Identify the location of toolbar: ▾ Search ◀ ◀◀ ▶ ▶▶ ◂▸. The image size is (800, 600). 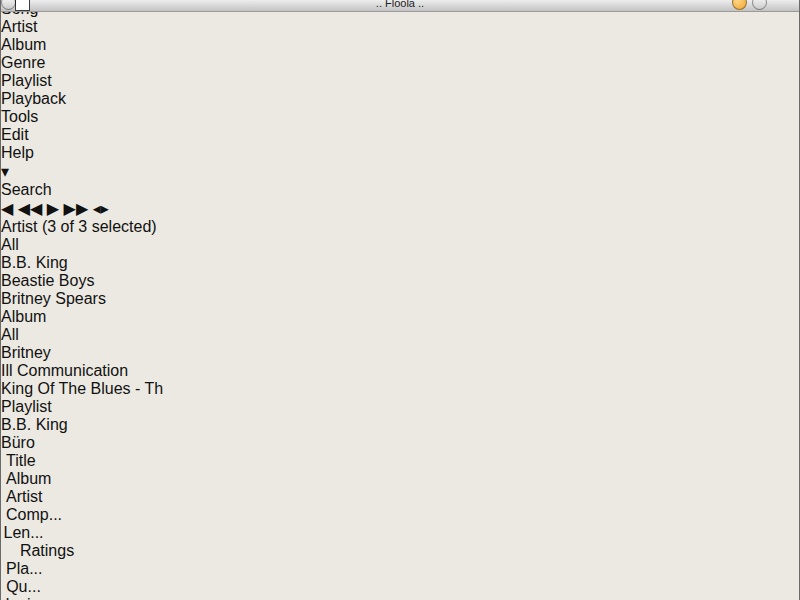
(400, 190).